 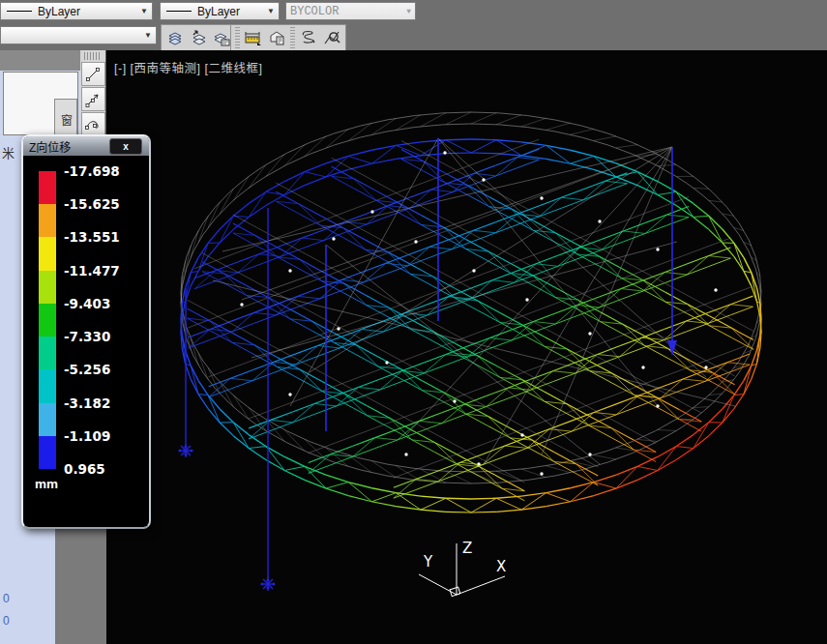 I want to click on palette-header, so click(x=41, y=60).